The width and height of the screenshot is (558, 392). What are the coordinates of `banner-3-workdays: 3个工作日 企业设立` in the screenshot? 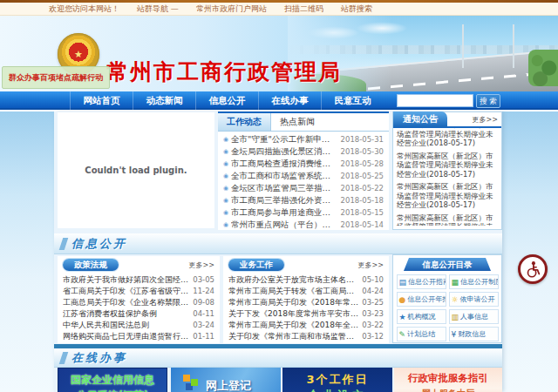 It's located at (337, 380).